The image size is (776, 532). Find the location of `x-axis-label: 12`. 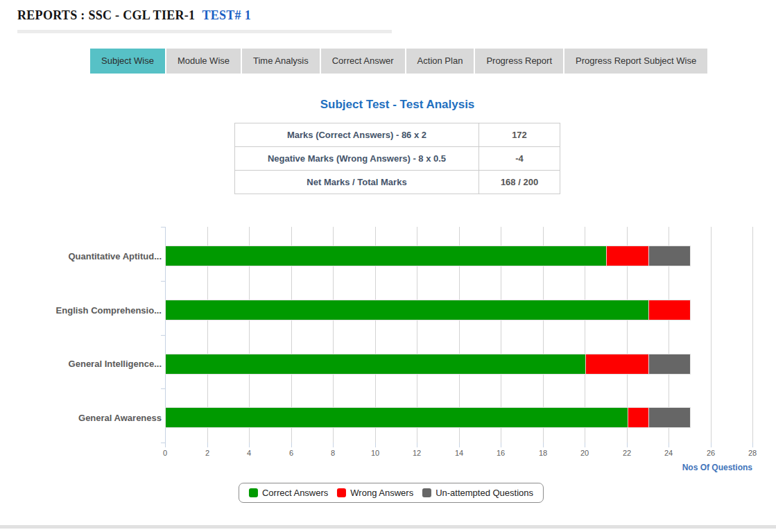

x-axis-label: 12 is located at coordinates (417, 453).